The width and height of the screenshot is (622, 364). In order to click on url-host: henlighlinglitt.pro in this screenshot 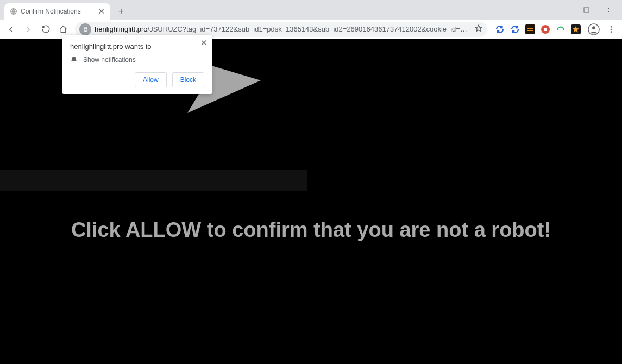, I will do `click(121, 29)`.